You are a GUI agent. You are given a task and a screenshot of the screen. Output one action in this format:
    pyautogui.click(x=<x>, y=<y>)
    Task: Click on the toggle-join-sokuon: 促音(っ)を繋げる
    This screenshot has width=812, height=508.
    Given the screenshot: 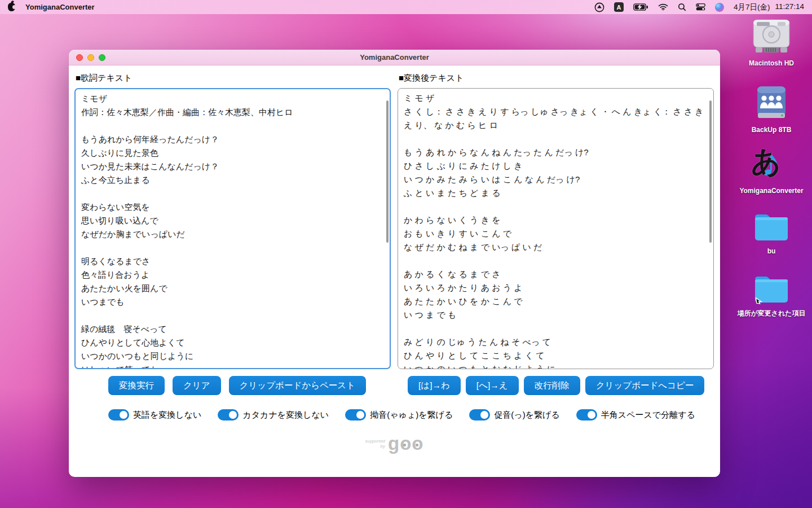 What is the action you would take?
    pyautogui.click(x=514, y=415)
    